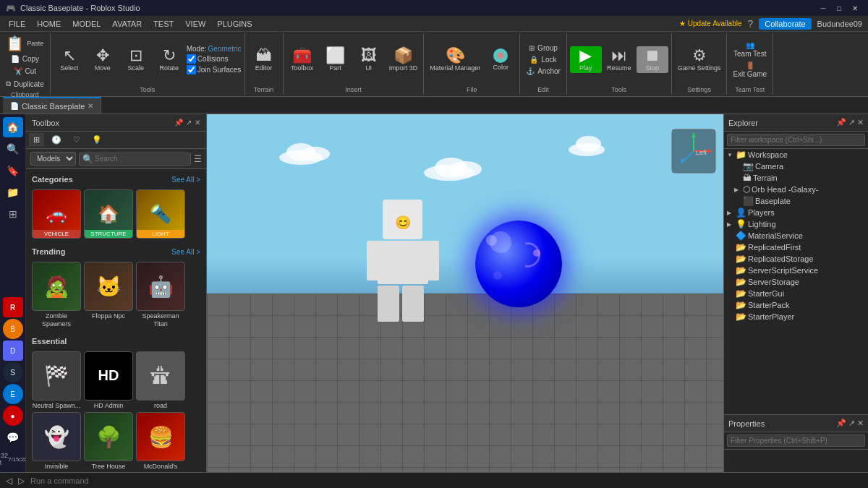 This screenshot has width=868, height=488. Describe the element at coordinates (25, 59) in the screenshot. I see `copy-button: 📄Copy` at that location.